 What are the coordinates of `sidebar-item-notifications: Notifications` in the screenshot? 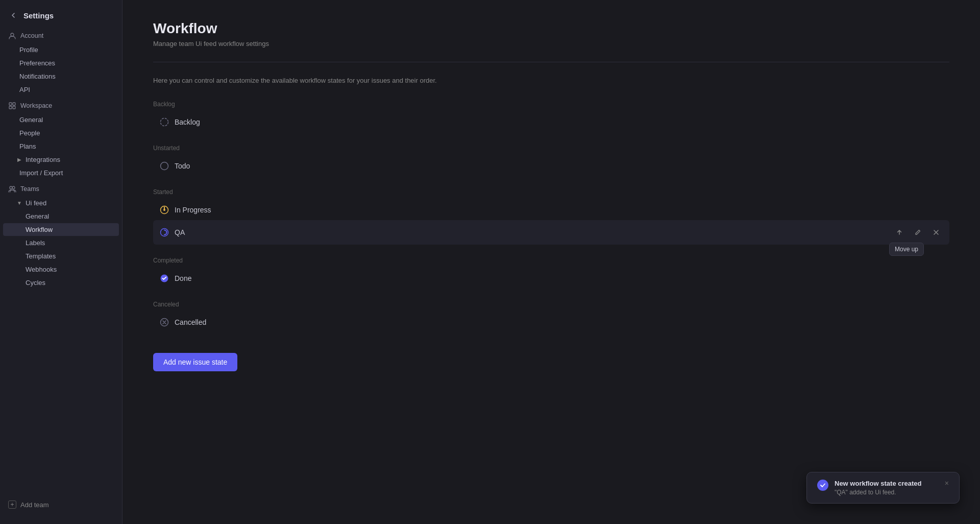 It's located at (61, 77).